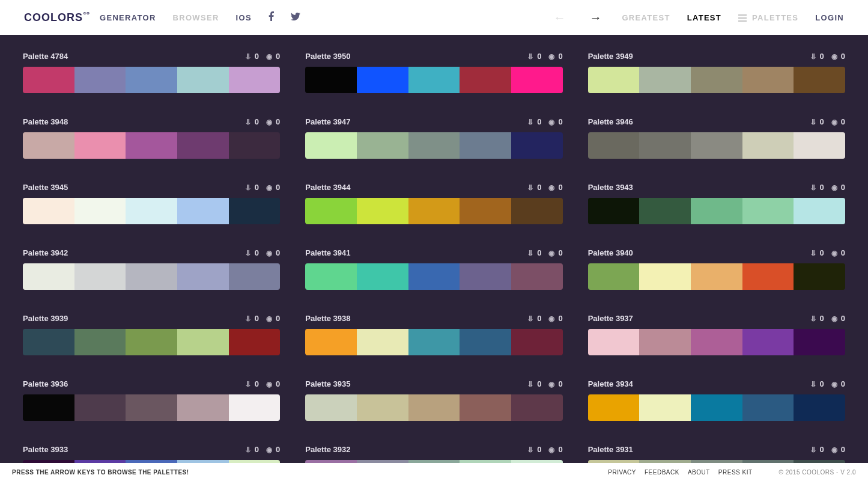 The image size is (868, 481). Describe the element at coordinates (434, 138) in the screenshot. I see `palette-card: Palette 3947⥥0◉0` at that location.